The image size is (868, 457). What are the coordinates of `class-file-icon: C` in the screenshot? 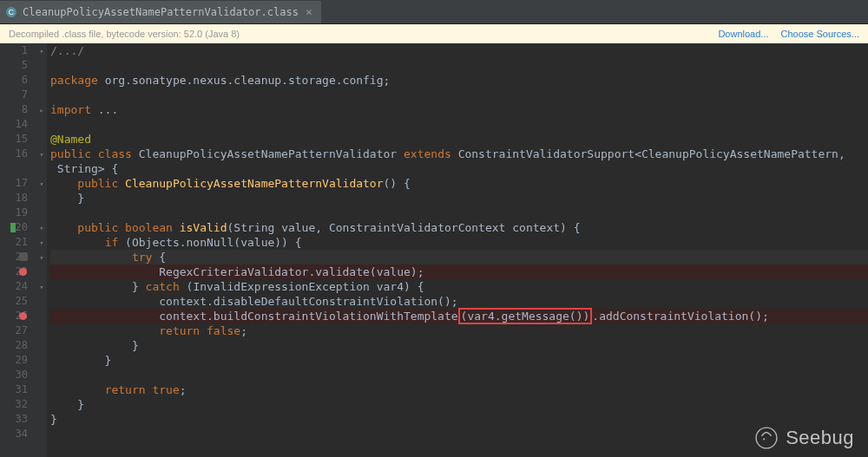 It's located at (11, 12).